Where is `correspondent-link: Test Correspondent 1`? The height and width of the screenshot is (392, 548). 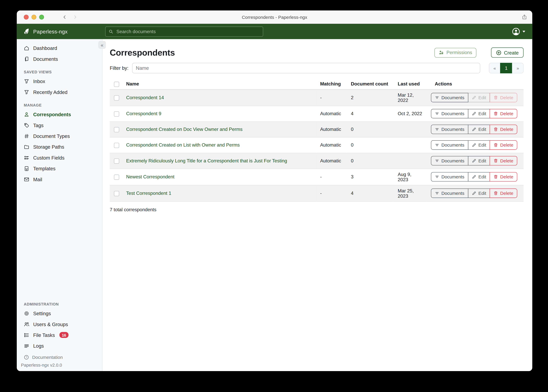 correspondent-link: Test Correspondent 1 is located at coordinates (149, 193).